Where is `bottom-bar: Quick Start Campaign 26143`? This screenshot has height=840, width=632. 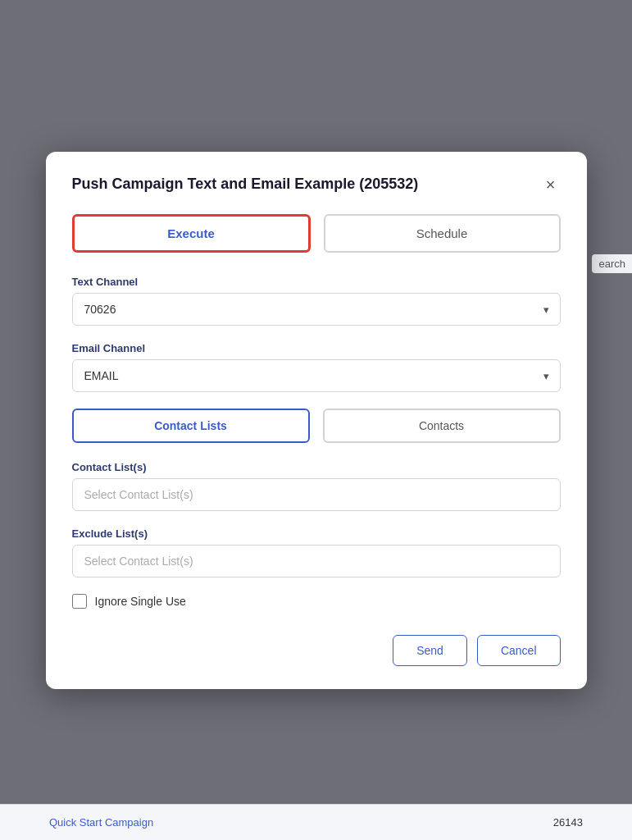 bottom-bar: Quick Start Campaign 26143 is located at coordinates (316, 822).